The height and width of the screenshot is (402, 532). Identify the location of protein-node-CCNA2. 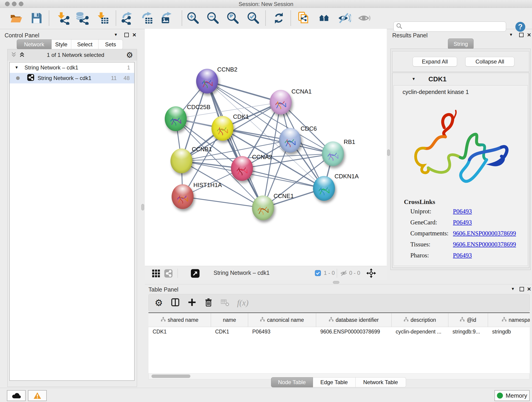
(242, 168).